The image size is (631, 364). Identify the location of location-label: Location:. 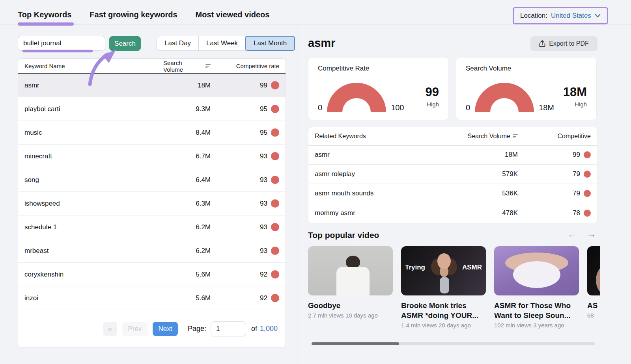
(534, 16).